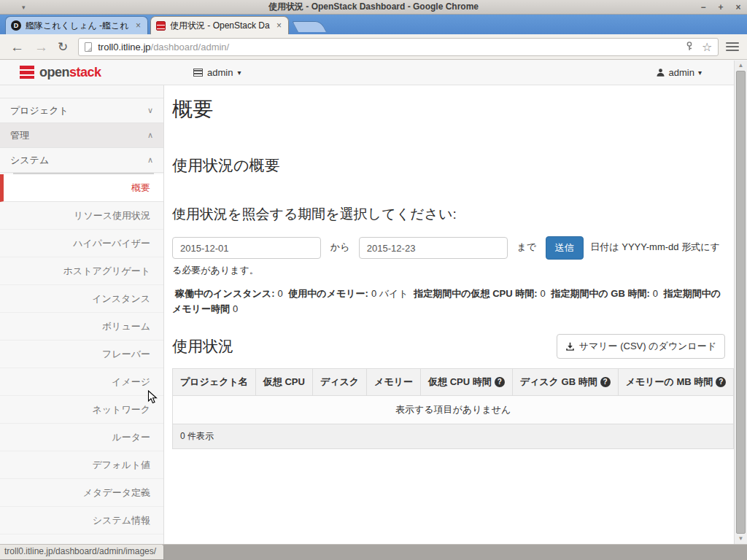 The height and width of the screenshot is (560, 747). What do you see at coordinates (449, 301) in the screenshot?
I see `usage-stats-line: 稼働中のインスタンス:0 使用中のメモリー:0 バイト 指定期間中の仮想 CPU…` at bounding box center [449, 301].